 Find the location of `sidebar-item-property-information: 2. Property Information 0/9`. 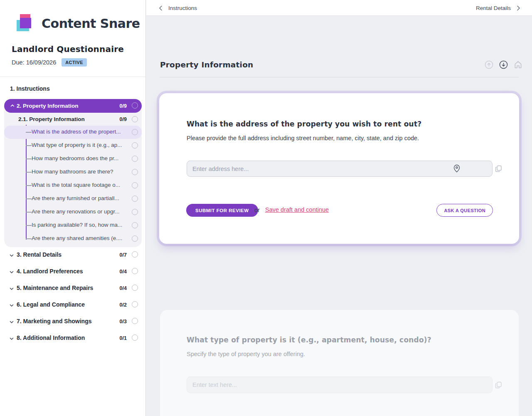

sidebar-item-property-information: 2. Property Information 0/9 is located at coordinates (73, 106).